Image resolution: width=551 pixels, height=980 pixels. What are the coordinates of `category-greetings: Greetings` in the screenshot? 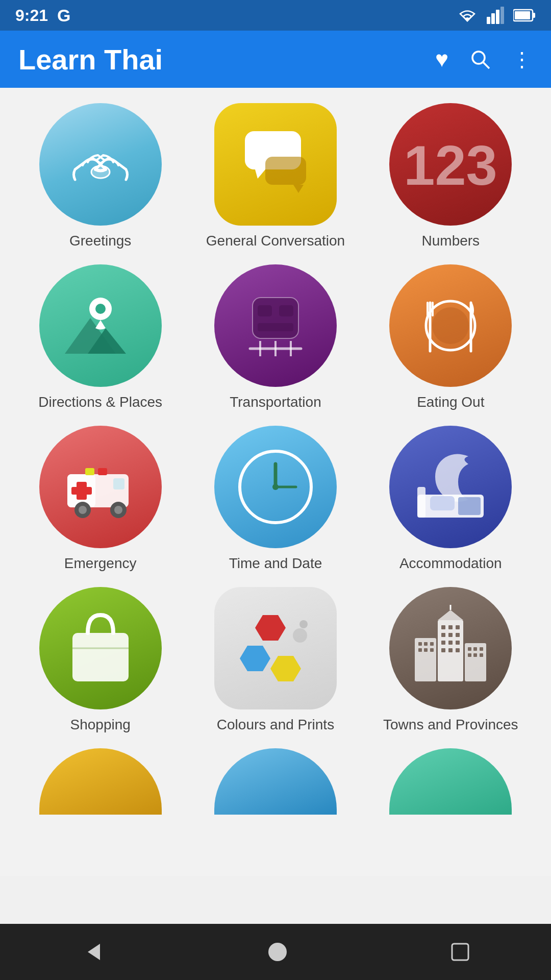 It's located at (100, 176).